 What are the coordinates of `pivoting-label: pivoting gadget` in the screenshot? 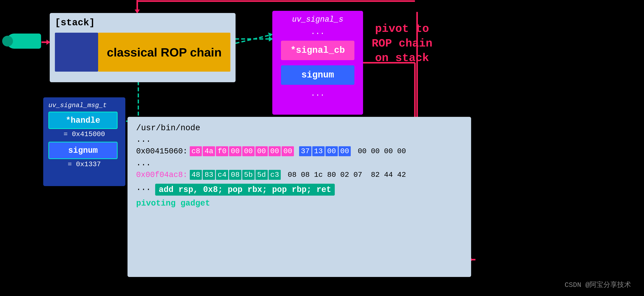 It's located at (173, 203).